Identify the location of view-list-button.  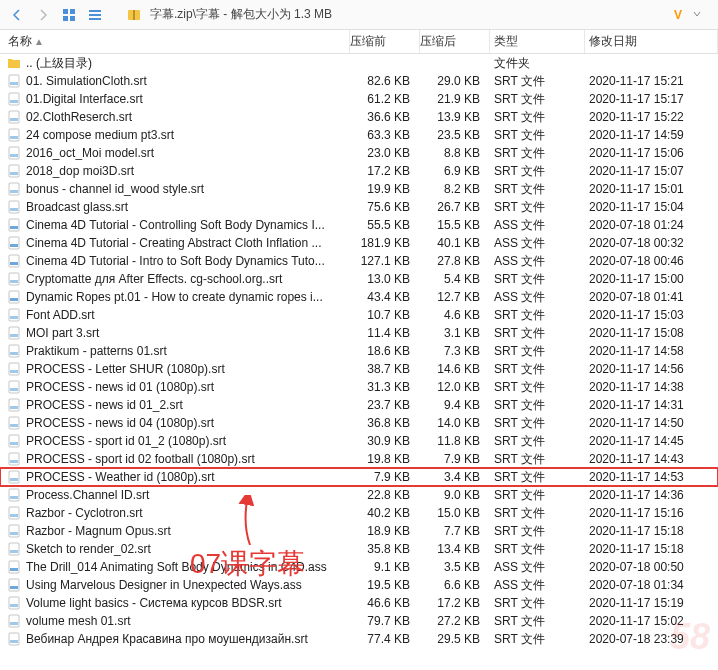
(95, 15).